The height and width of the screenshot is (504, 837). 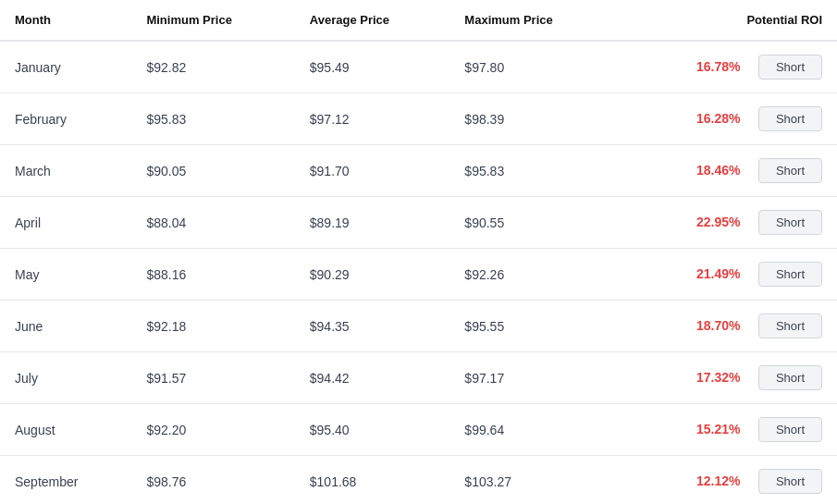 What do you see at coordinates (213, 378) in the screenshot?
I see `cell-min-july: $91.57` at bounding box center [213, 378].